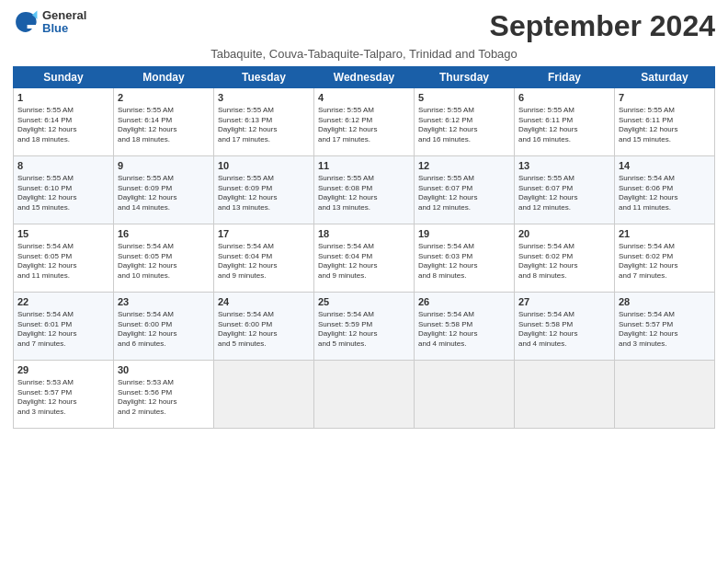  Describe the element at coordinates (364, 121) in the screenshot. I see `day-info: Sunset: 6:12 PM` at that location.